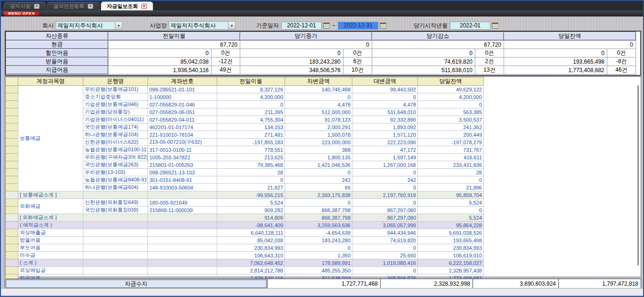  What do you see at coordinates (174, 45) in the screenshot?
I see `summary-amount: 67,720` at bounding box center [174, 45].